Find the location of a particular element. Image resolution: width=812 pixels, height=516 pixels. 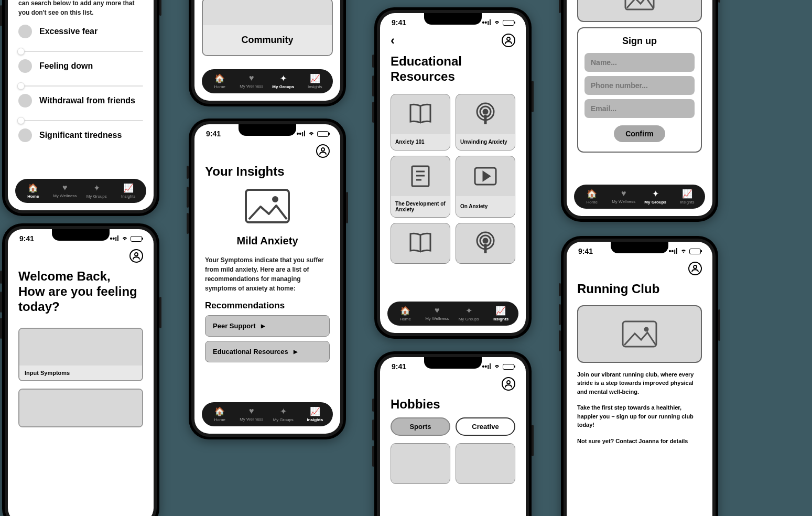

input-card is located at coordinates (81, 408).